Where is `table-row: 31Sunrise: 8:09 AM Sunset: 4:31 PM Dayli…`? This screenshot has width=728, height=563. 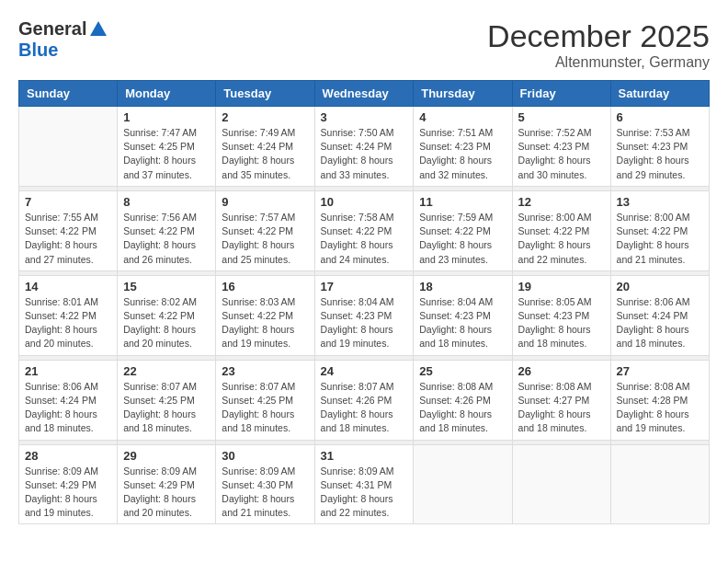 table-row: 31Sunrise: 8:09 AM Sunset: 4:31 PM Dayli… is located at coordinates (364, 484).